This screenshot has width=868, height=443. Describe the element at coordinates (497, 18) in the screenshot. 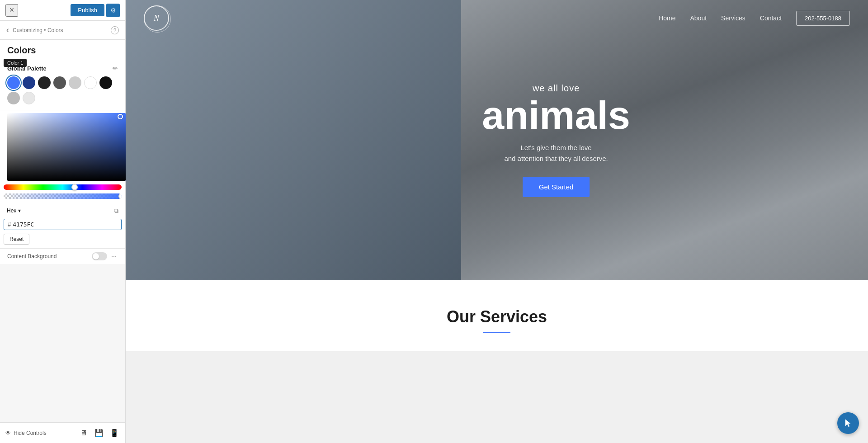

I see `site-header: N Home About Services Contact 202-555-01…` at that location.